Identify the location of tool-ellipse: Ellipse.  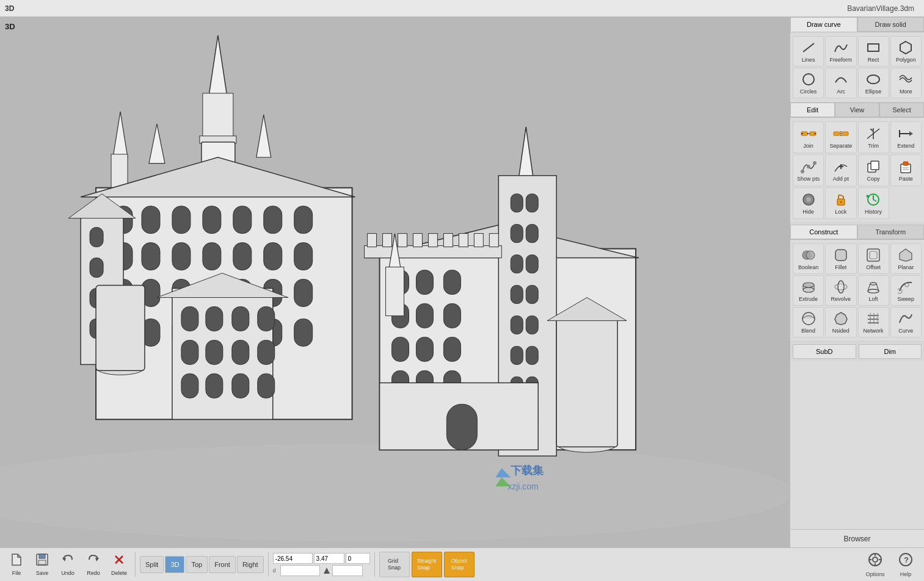
(873, 83).